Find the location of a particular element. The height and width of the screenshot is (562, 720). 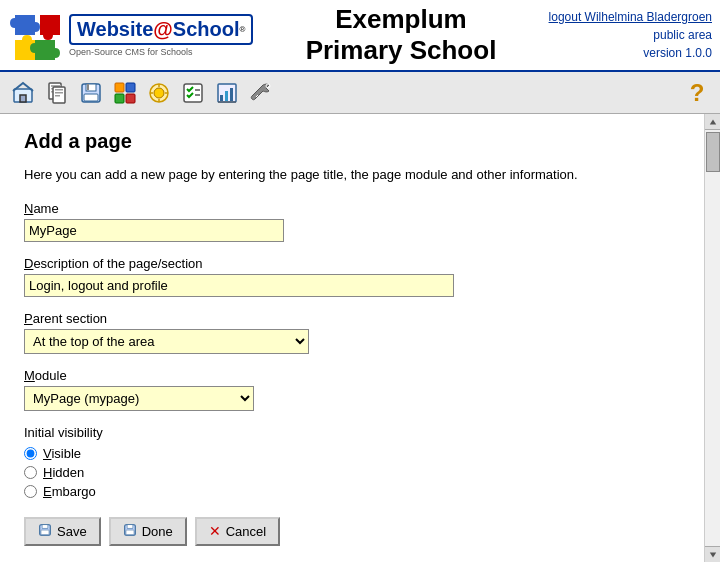

page-title: Add a page is located at coordinates (352, 142).